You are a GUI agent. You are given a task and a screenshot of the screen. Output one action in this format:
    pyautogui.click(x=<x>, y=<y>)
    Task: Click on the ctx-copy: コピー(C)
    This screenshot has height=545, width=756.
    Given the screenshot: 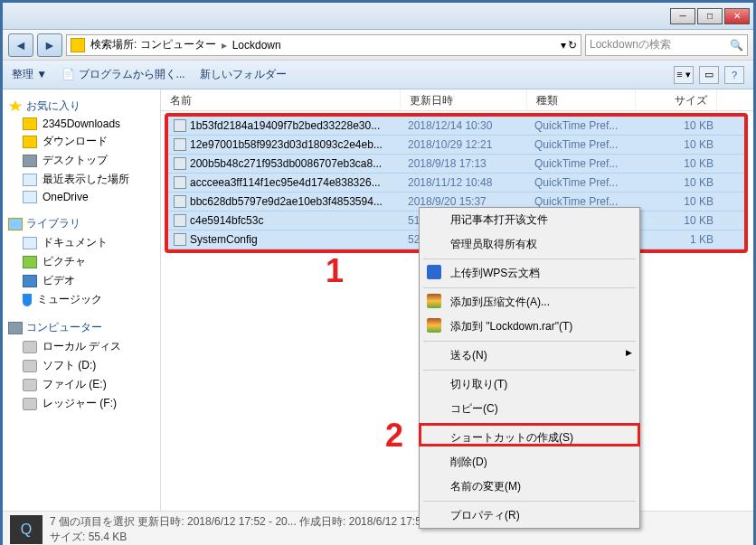 What is the action you would take?
    pyautogui.click(x=530, y=409)
    